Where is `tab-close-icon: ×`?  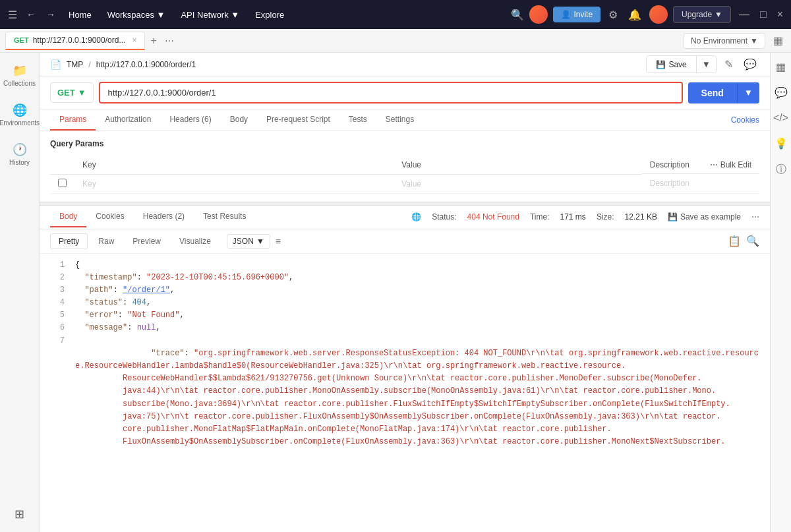
tab-close-icon: × is located at coordinates (134, 40).